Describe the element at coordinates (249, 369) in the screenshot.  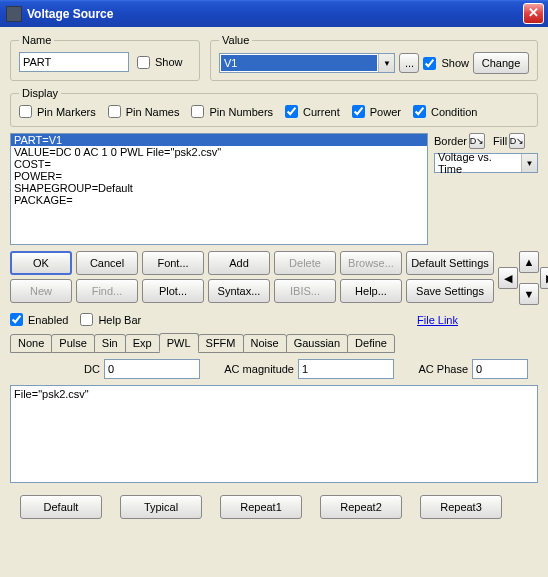
I see `acmag-label: AC magnitude` at that location.